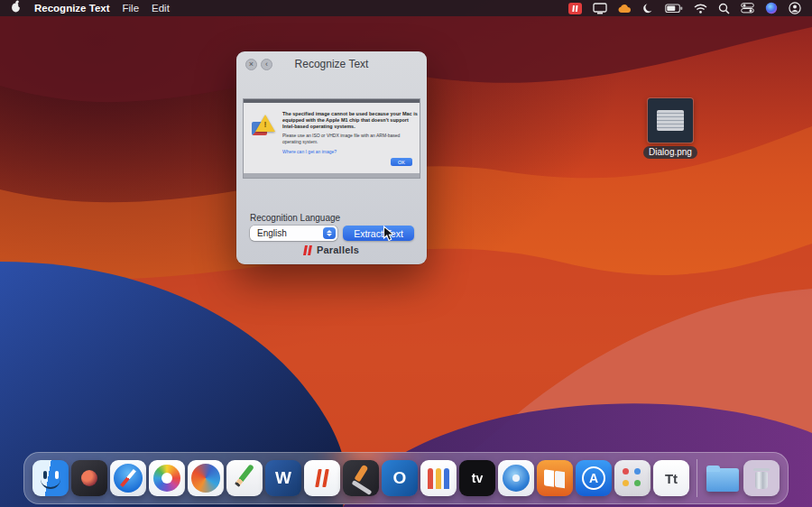 The height and width of the screenshot is (507, 812). I want to click on dock-finder-icon, so click(51, 478).